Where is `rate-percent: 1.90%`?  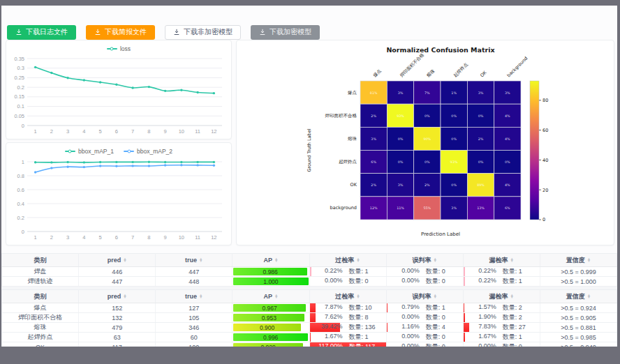 rate-percent: 1.90% is located at coordinates (485, 318).